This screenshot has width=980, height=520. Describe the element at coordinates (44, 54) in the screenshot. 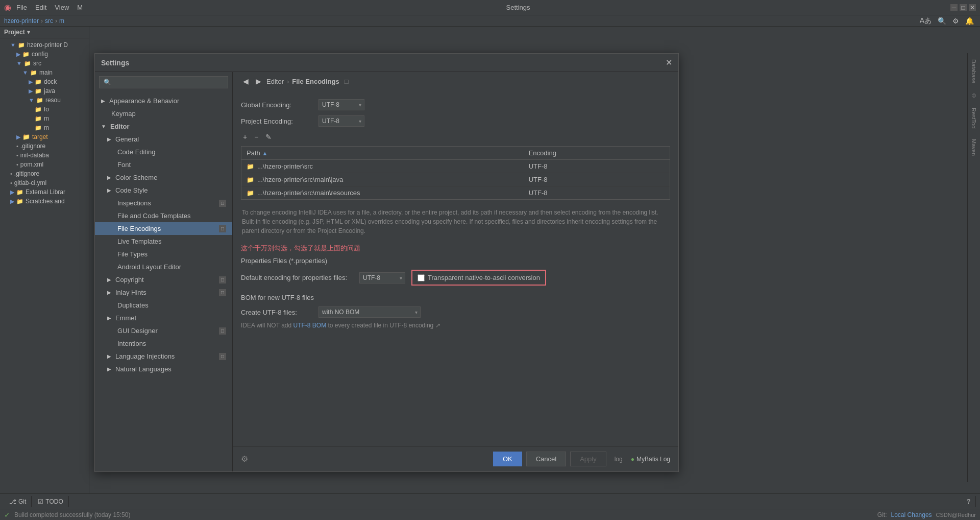

I see `tree-item: ▶ 📁 config` at that location.